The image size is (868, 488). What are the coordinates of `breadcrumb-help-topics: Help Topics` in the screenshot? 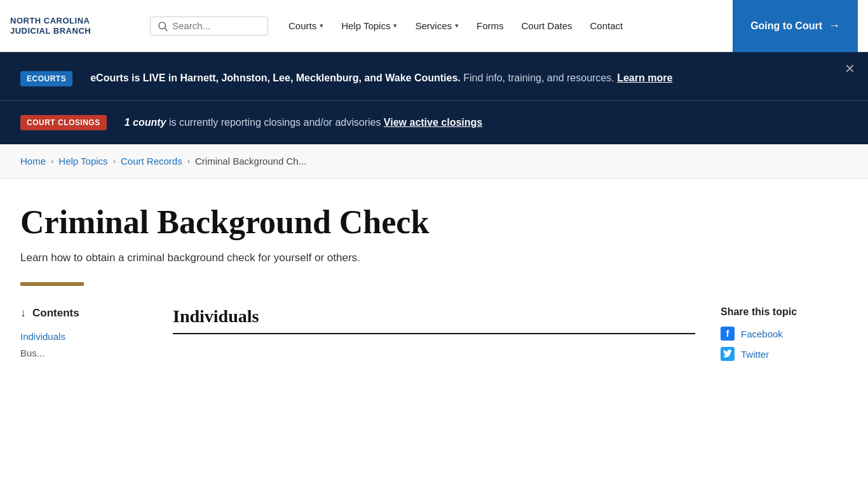 It's located at (83, 161).